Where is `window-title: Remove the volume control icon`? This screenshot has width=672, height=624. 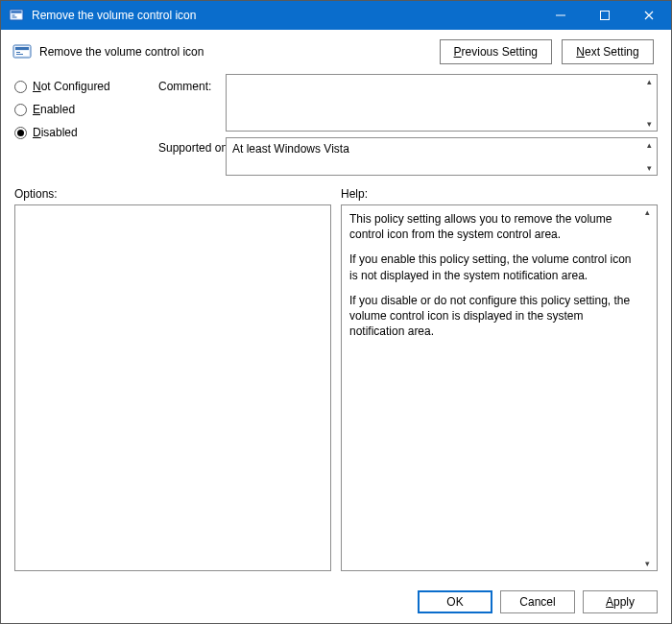 window-title: Remove the volume control icon is located at coordinates (285, 15).